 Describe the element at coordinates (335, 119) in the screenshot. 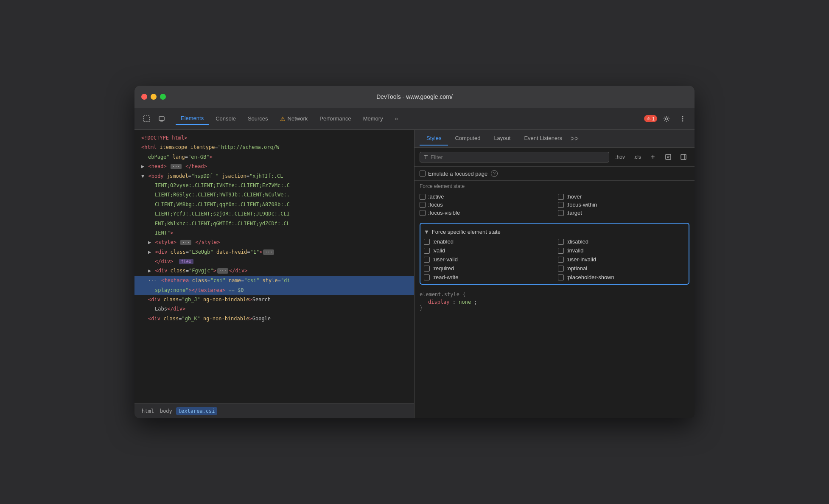

I see `tab-performance: Performance` at that location.